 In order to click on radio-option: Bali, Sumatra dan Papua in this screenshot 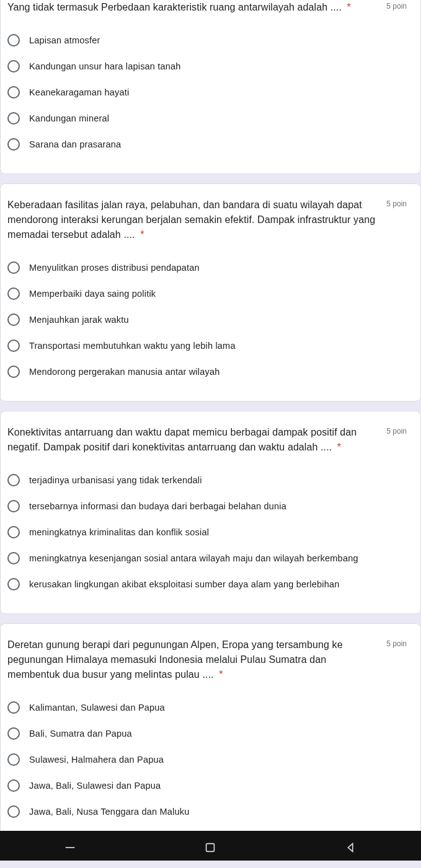, I will do `click(207, 734)`.